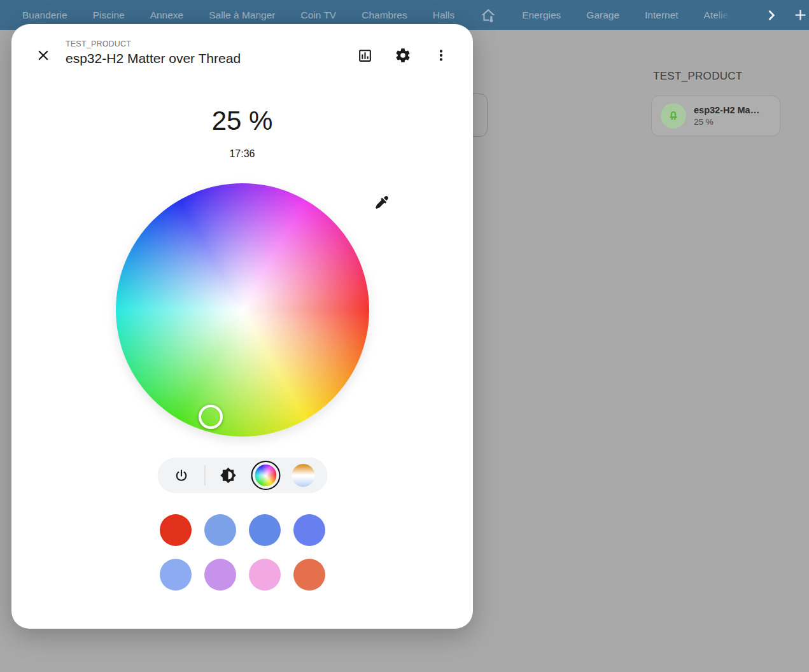  I want to click on chart-icon, so click(365, 56).